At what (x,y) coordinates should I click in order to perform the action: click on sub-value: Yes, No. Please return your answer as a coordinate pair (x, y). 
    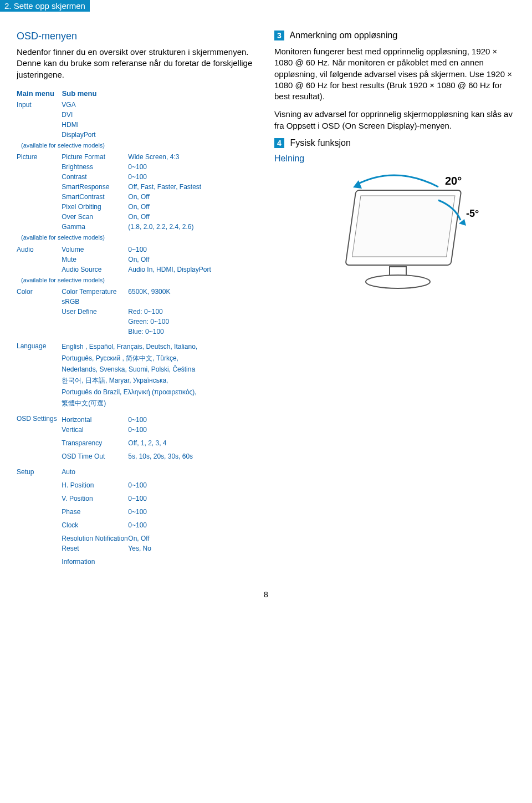
    Looking at the image, I should click on (140, 548).